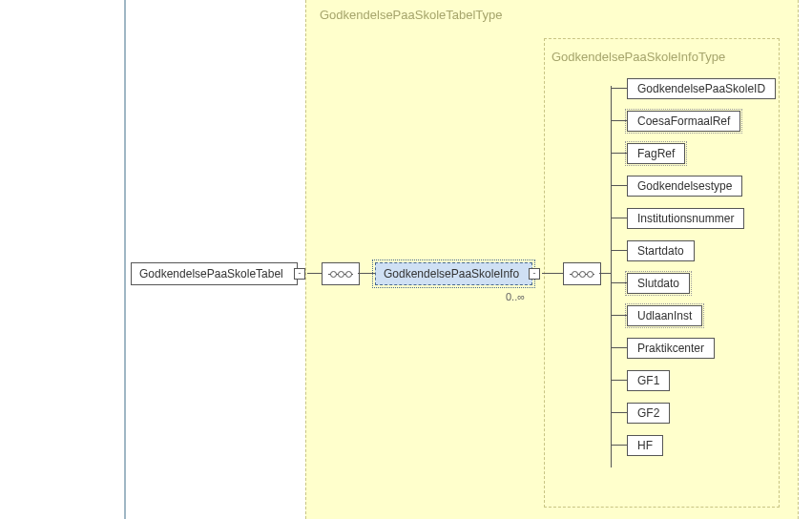 Image resolution: width=812 pixels, height=519 pixels. Describe the element at coordinates (685, 218) in the screenshot. I see `node-institutionsnummer: Institutionsnummer` at that location.